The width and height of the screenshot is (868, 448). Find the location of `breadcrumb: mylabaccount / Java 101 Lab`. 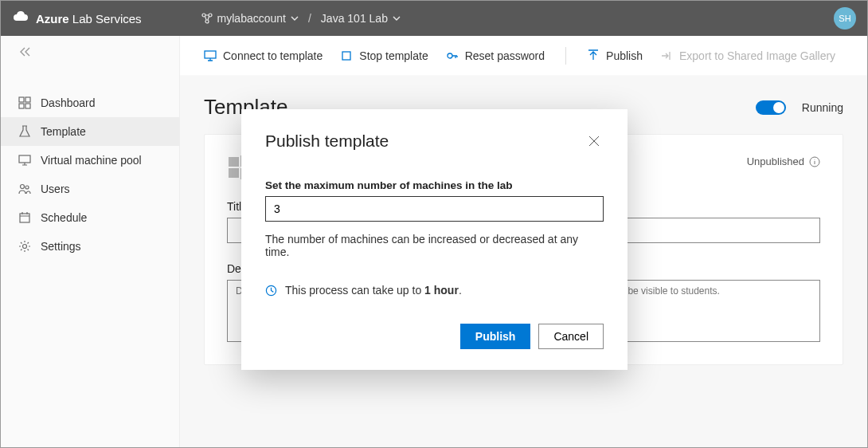

breadcrumb: mylabaccount / Java 101 Lab is located at coordinates (301, 18).